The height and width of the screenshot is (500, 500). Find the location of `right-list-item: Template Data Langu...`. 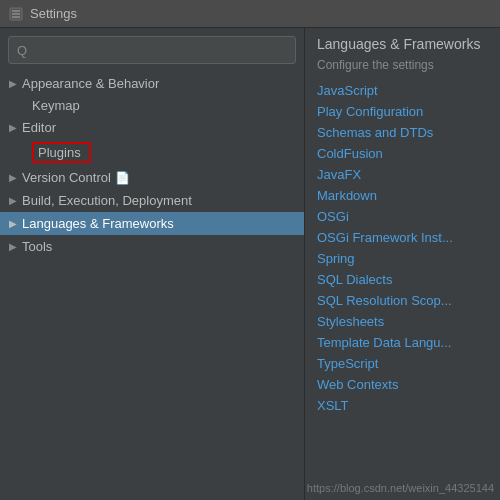

right-list-item: Template Data Langu... is located at coordinates (402, 342).